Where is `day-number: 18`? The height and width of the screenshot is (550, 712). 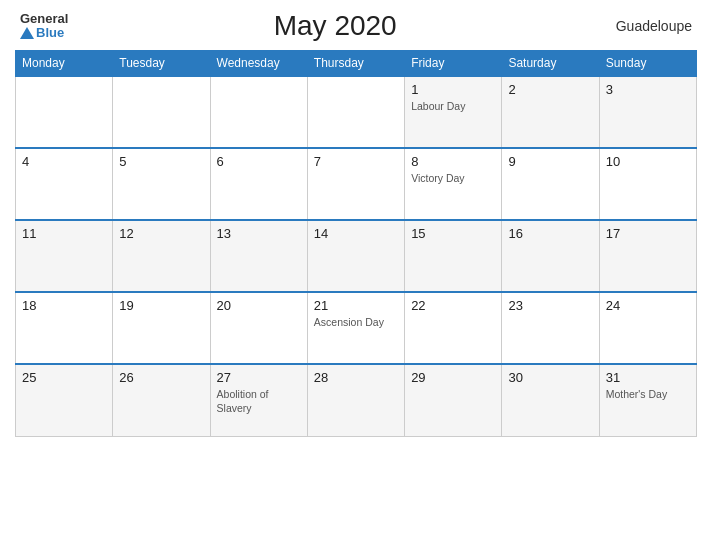 day-number: 18 is located at coordinates (64, 306).